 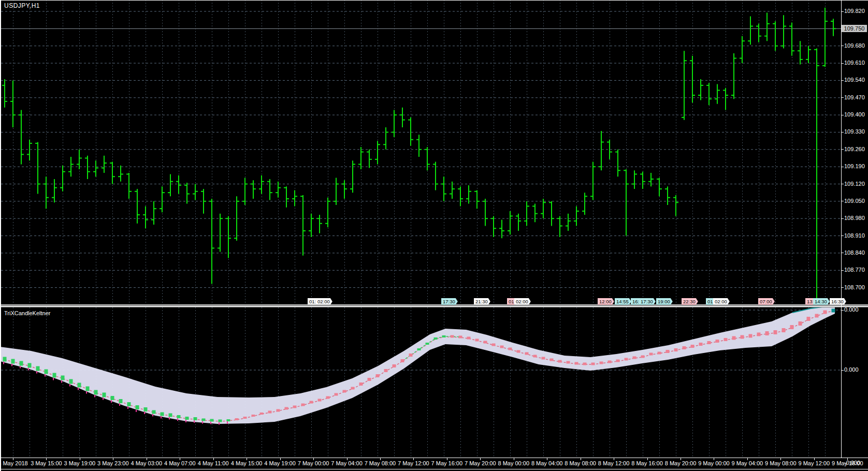 What do you see at coordinates (80, 463) in the screenshot?
I see `date-label: 3 May 19:00` at bounding box center [80, 463].